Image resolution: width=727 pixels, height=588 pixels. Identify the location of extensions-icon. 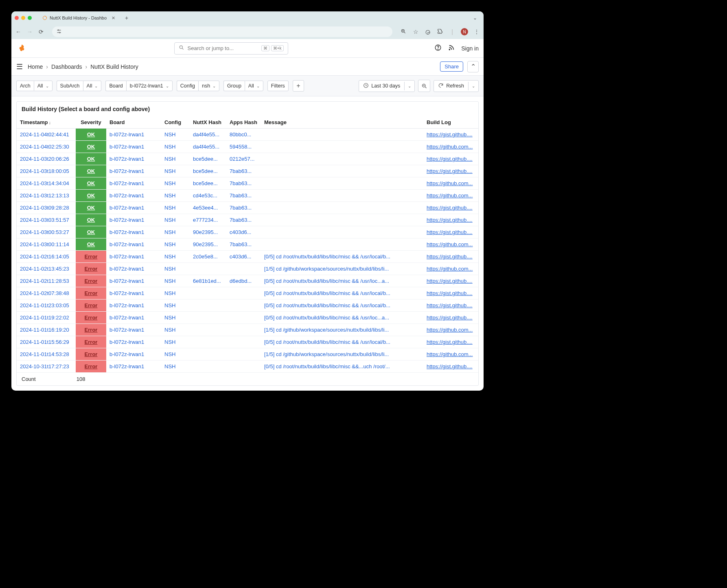
(440, 32).